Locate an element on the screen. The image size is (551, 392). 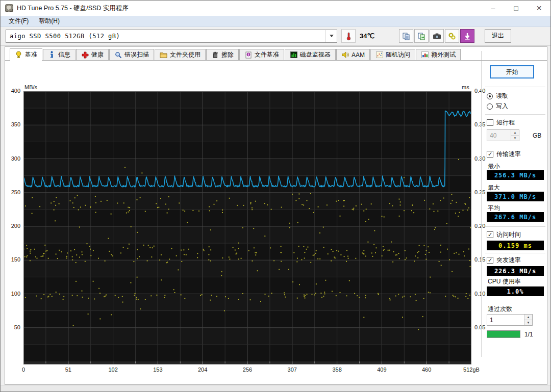
temperature-button is located at coordinates (348, 36).